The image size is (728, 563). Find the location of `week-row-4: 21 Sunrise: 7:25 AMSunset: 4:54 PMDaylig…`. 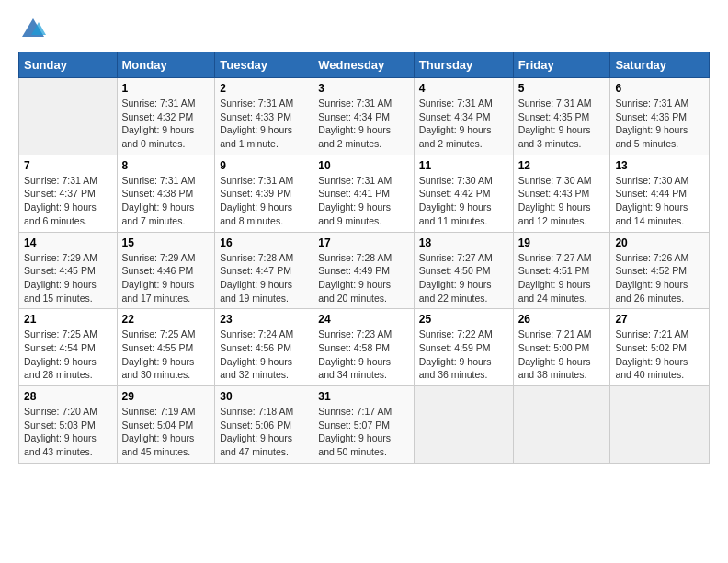

week-row-4: 21 Sunrise: 7:25 AMSunset: 4:54 PMDaylig… is located at coordinates (364, 348).